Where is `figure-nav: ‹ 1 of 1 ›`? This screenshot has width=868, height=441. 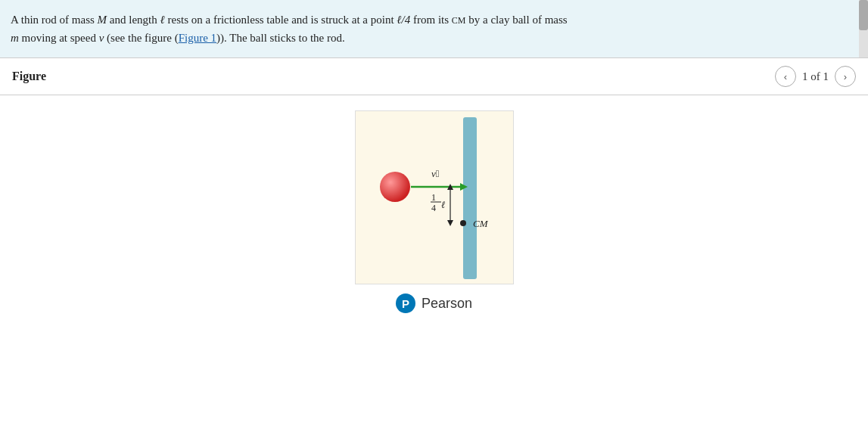
figure-nav: ‹ 1 of 1 › is located at coordinates (816, 76).